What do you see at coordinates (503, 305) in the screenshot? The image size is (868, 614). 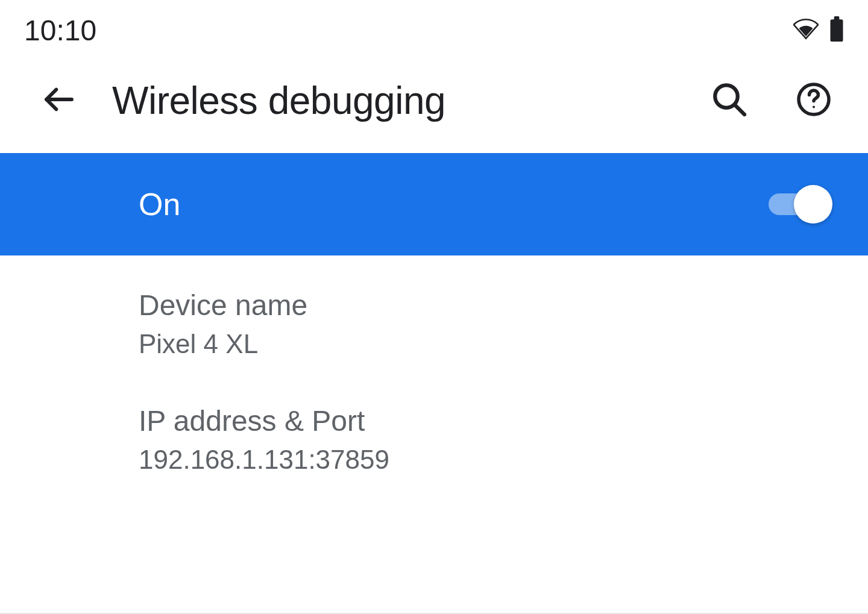 I see `setting-label: Device name` at bounding box center [503, 305].